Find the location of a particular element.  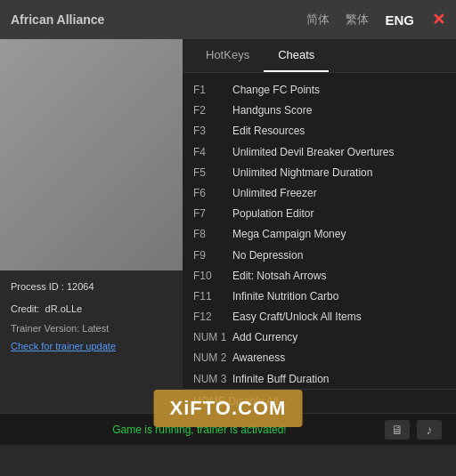

cheat-item: F10Edit: Notsah Arrows is located at coordinates (319, 276).